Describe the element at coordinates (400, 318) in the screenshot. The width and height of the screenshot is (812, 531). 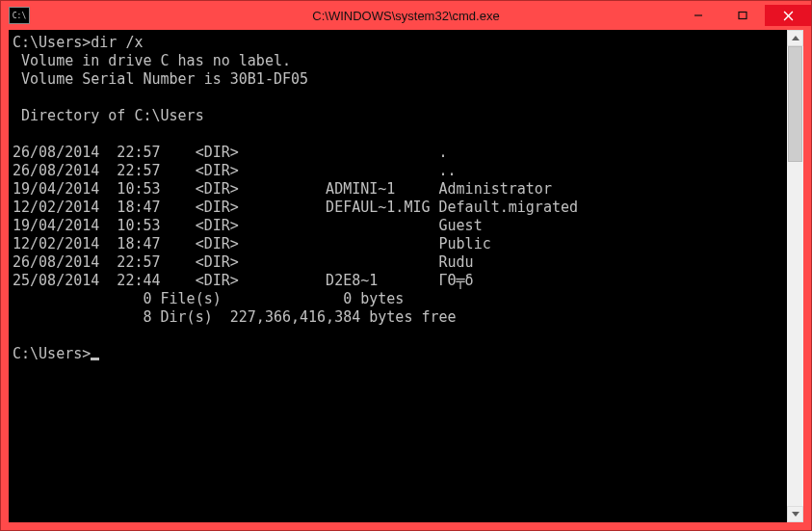
I see `summary-dirs: 8 Dir(s) 227,366,416,384 bytes free` at that location.